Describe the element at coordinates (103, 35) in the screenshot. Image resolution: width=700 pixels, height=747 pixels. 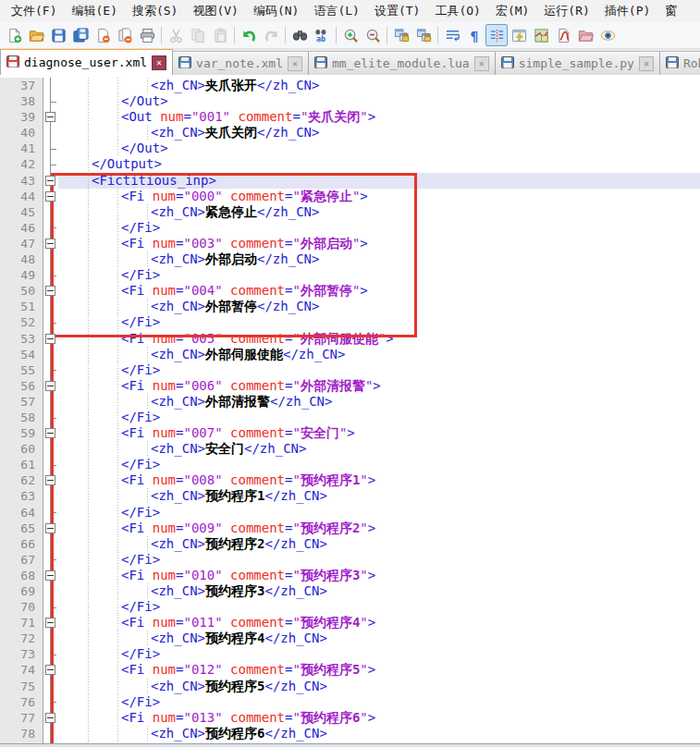
I see `close-icon` at that location.